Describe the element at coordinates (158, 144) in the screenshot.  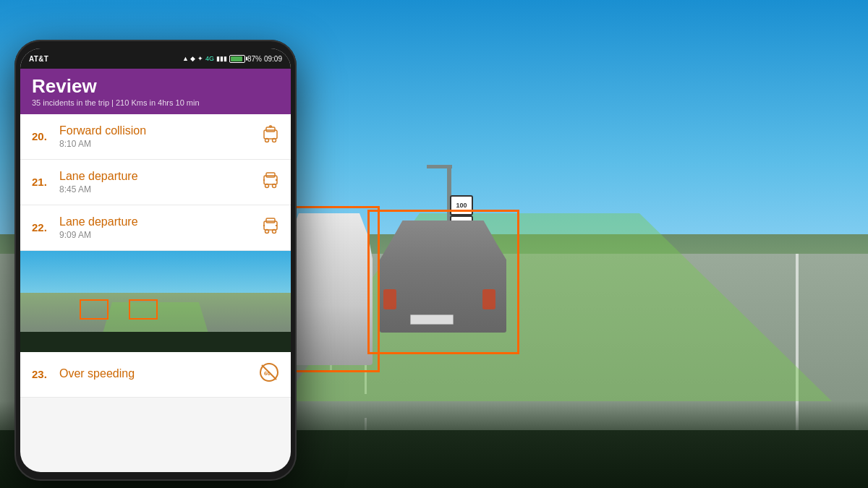
I see `incident-time-20: 8:10 AM` at that location.